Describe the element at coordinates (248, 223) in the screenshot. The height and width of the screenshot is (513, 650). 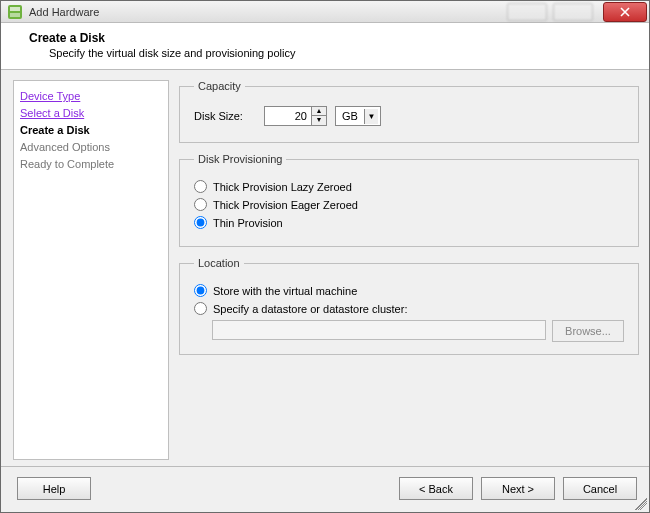
I see `prov-label-thin: Thin Provision` at that location.